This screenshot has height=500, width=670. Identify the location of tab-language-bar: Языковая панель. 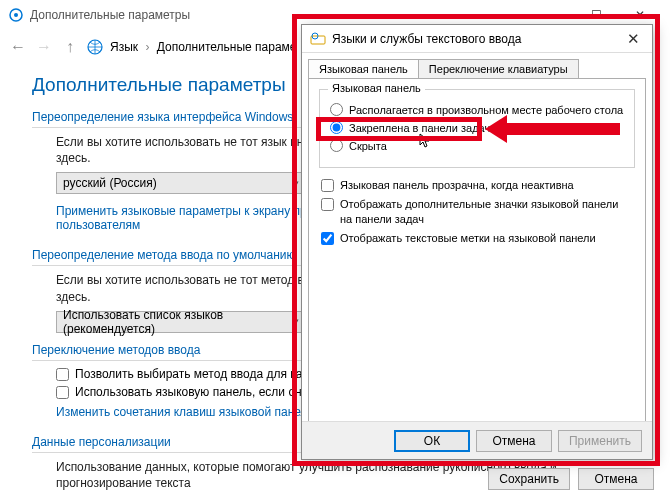
(364, 68).